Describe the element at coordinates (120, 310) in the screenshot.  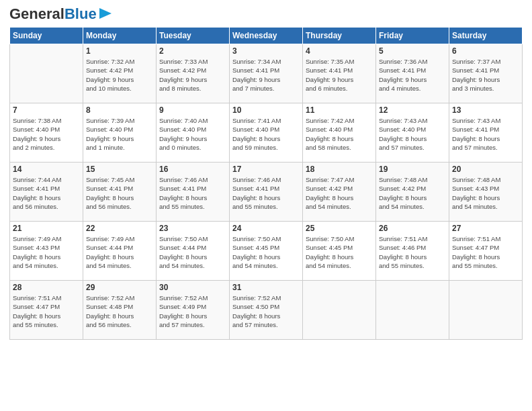
I see `calendar-cell: 29Sunrise: 7:52 AM Sunset: 4:48 PM Dayli…` at that location.